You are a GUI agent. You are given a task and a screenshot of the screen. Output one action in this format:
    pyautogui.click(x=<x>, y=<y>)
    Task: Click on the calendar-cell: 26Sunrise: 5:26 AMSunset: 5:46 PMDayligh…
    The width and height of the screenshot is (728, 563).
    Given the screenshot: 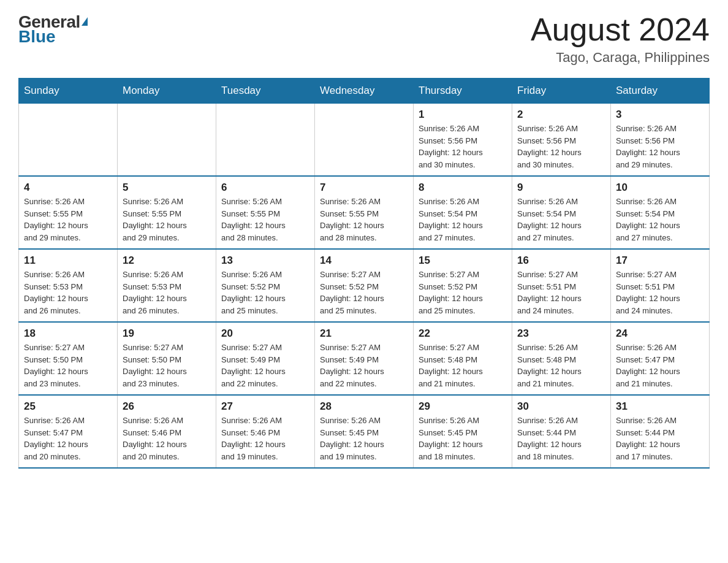 What is the action you would take?
    pyautogui.click(x=167, y=432)
    